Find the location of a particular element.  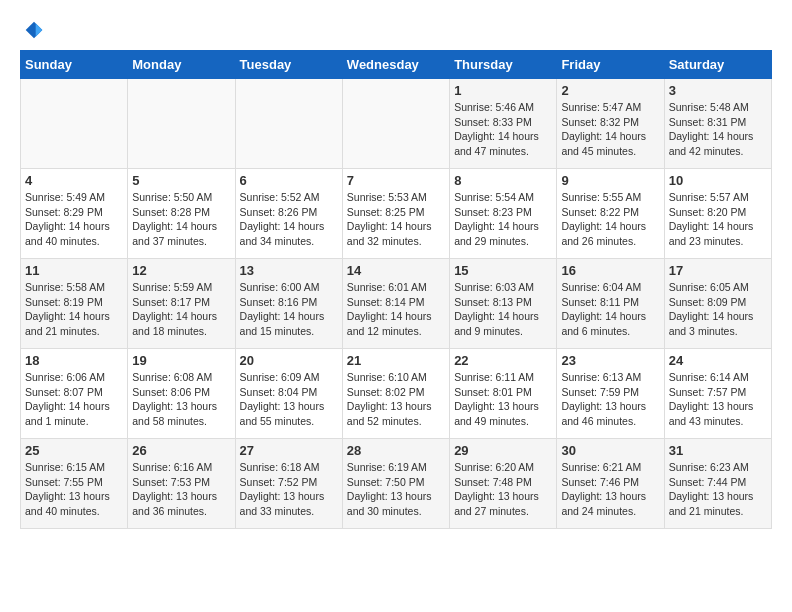

day-number: 25 is located at coordinates (74, 450).